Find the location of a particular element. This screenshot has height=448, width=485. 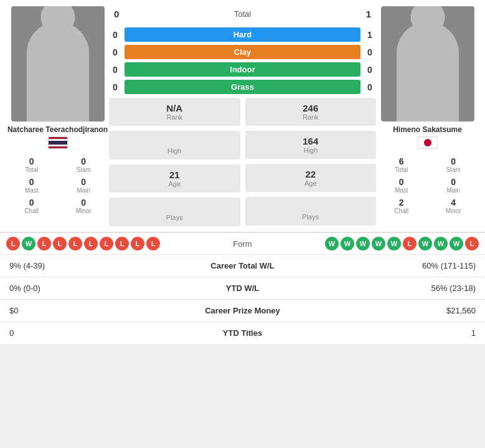

left-plays-value is located at coordinates (174, 208).